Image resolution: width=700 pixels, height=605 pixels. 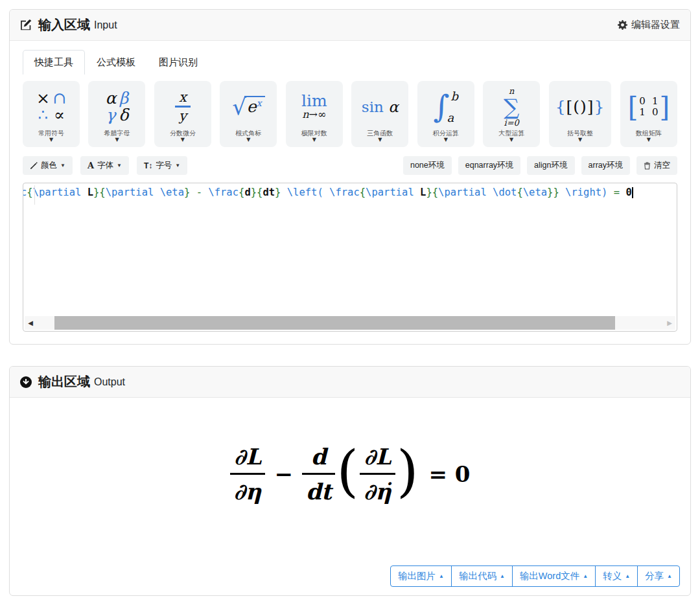 What do you see at coordinates (535, 576) in the screenshot?
I see `output-action-buttons: 输出图片▲输出代码▲输出Word文件▲转义▲分享▲` at bounding box center [535, 576].